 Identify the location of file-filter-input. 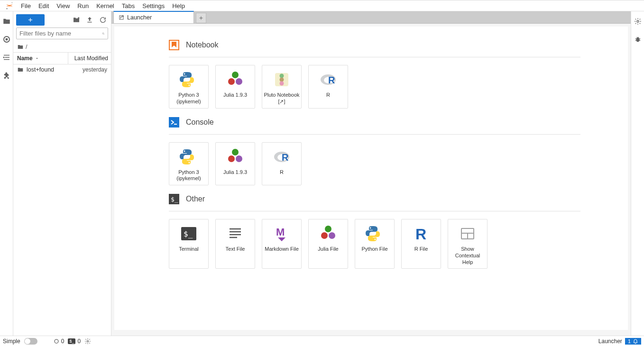
(59, 33).